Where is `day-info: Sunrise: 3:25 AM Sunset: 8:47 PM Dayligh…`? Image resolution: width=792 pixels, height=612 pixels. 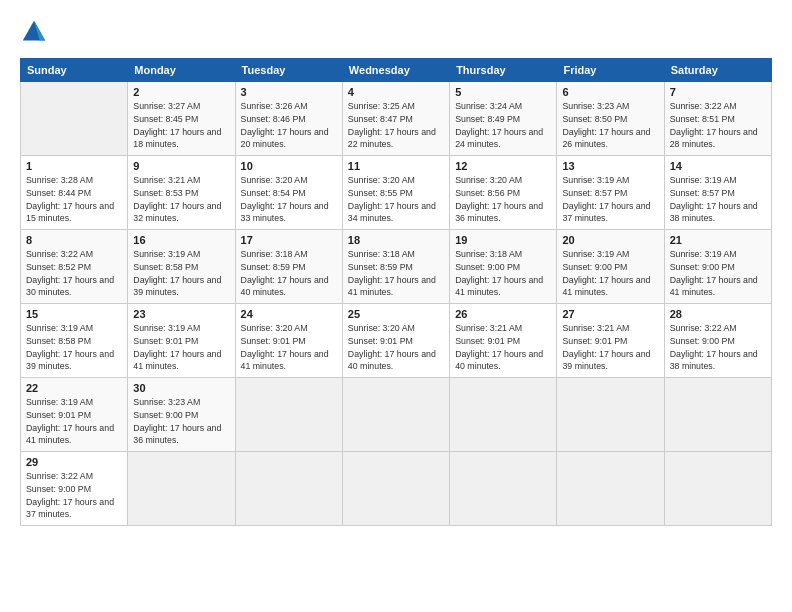
day-info: Sunrise: 3:25 AM Sunset: 8:47 PM Dayligh… is located at coordinates (396, 126).